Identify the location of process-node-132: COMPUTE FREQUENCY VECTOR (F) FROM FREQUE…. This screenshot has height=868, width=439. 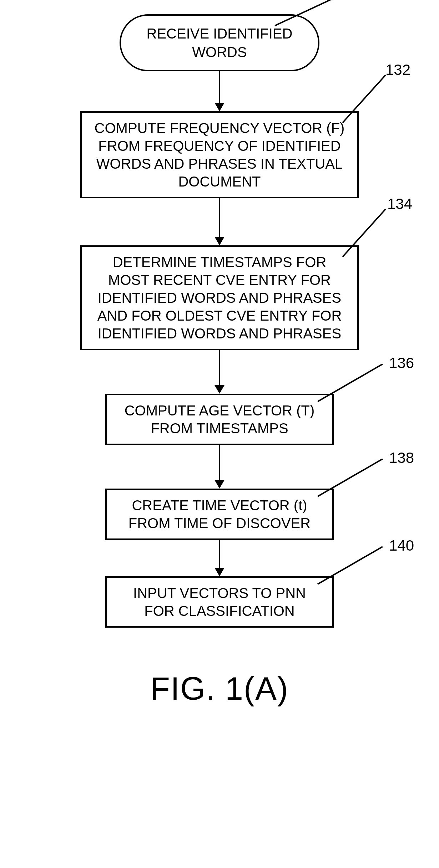
(220, 155).